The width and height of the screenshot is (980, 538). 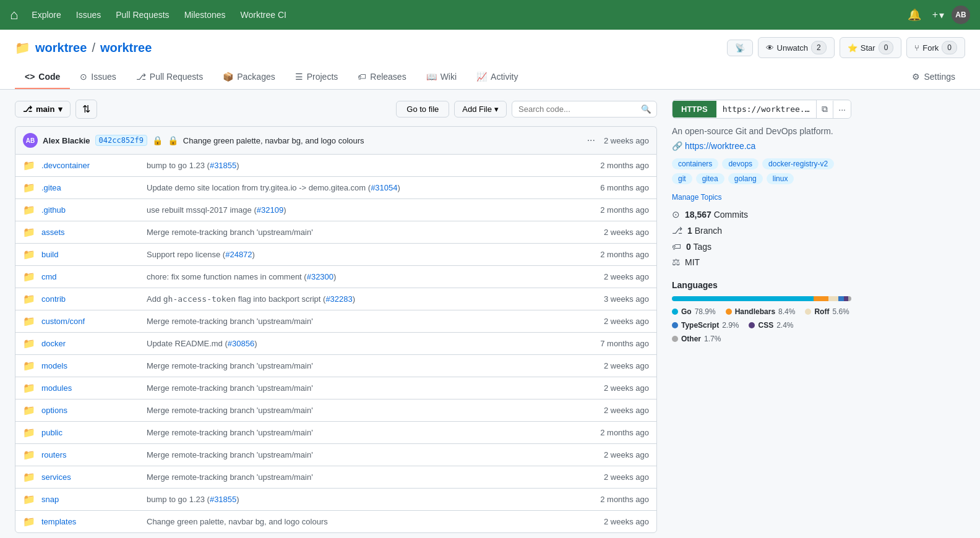 What do you see at coordinates (935, 48) in the screenshot?
I see `fork-button: ⑂ Fork 0` at bounding box center [935, 48].